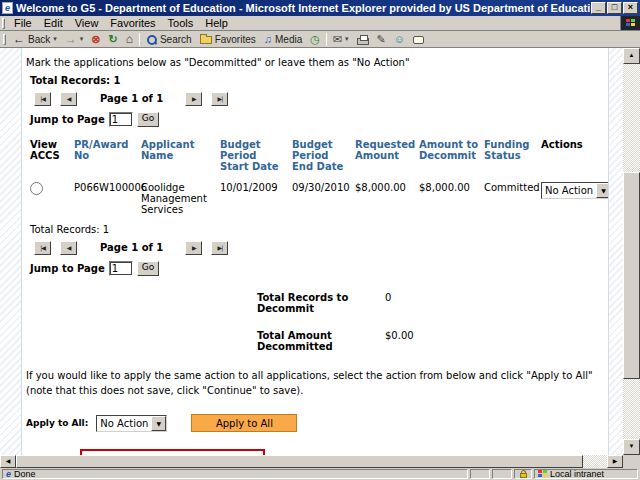  Describe the element at coordinates (300, 462) in the screenshot. I see `horizontal-scroll-thumb` at that location.